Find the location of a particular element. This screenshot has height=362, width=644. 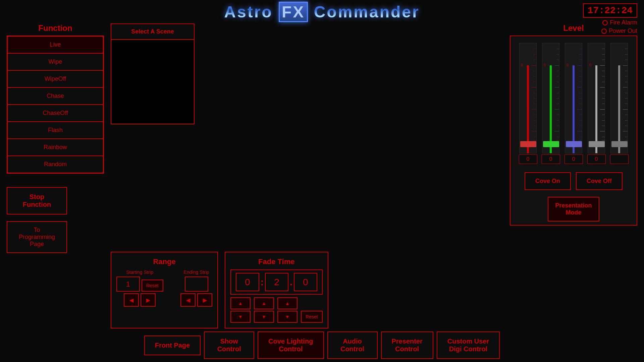

level-title: Level is located at coordinates (574, 28).